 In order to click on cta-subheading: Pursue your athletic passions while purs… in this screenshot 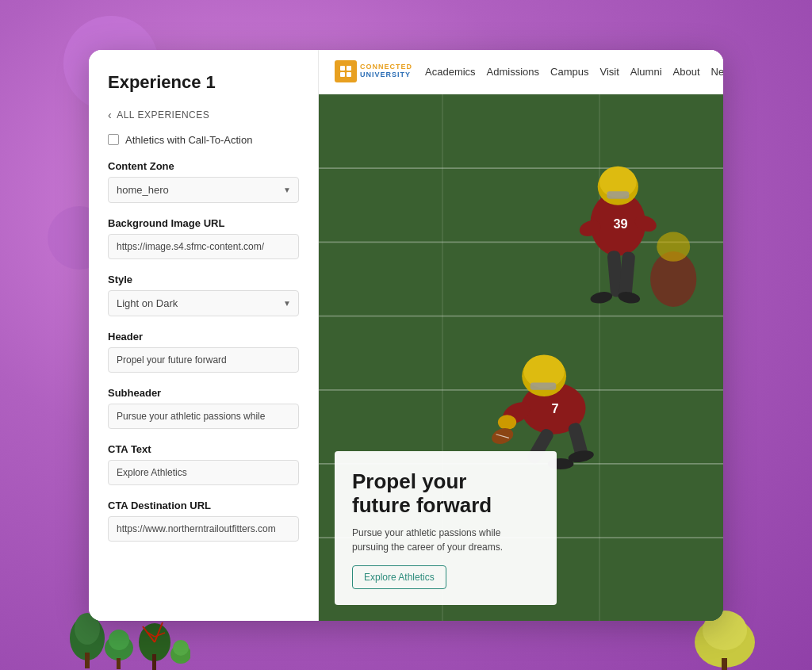, I will do `click(446, 540)`.